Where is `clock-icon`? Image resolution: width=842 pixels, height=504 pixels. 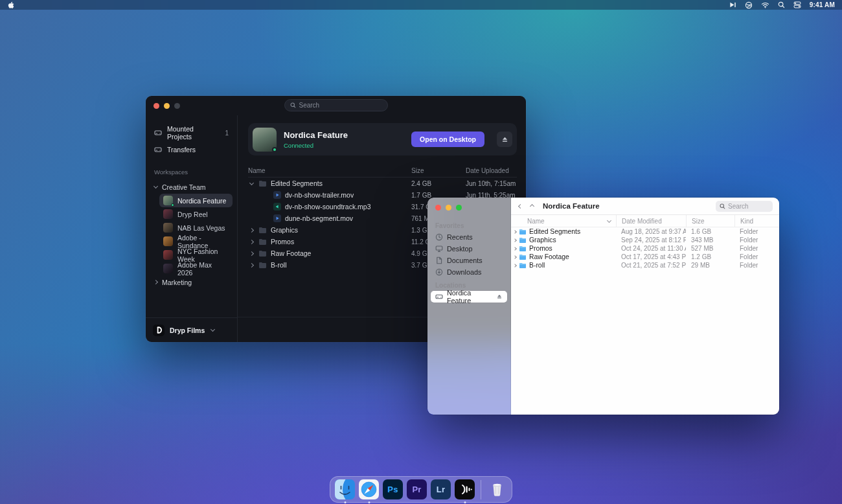
clock-icon is located at coordinates (439, 237).